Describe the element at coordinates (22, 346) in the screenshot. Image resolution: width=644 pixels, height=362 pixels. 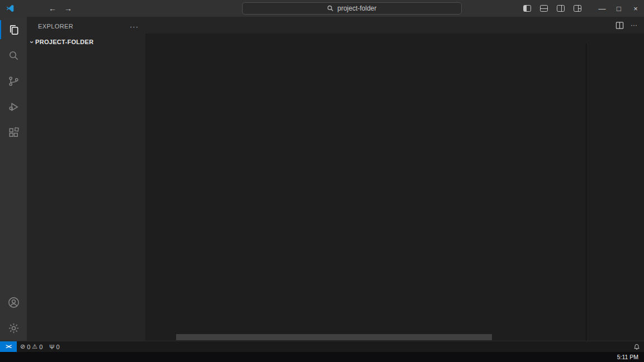
I see `error-icon: ⊘` at that location.